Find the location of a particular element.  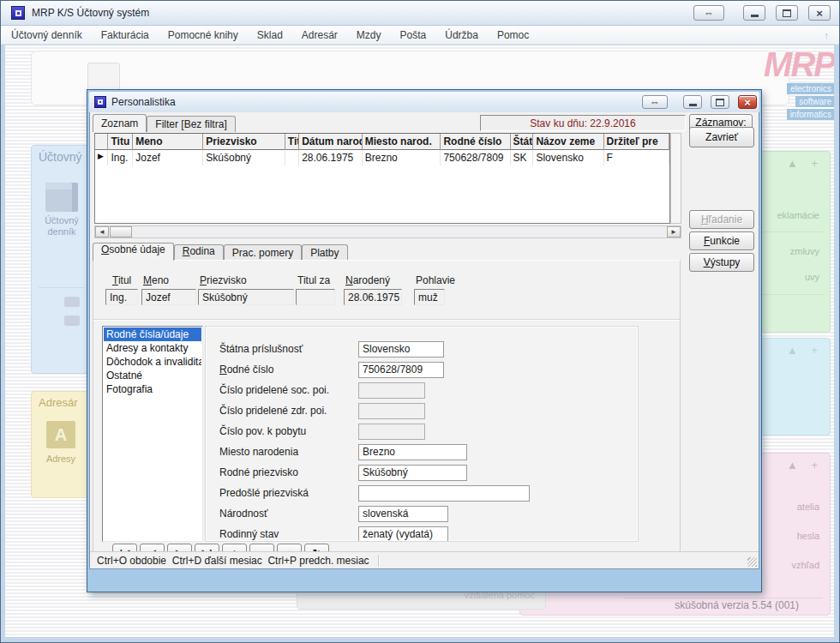

tab-zoznam: Zoznam is located at coordinates (120, 123).